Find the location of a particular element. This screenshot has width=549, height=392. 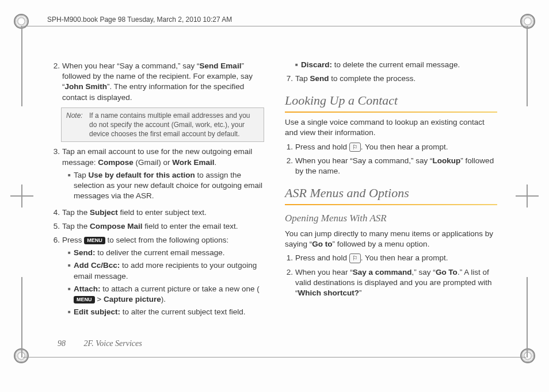

text: Press is located at coordinates (73, 240).